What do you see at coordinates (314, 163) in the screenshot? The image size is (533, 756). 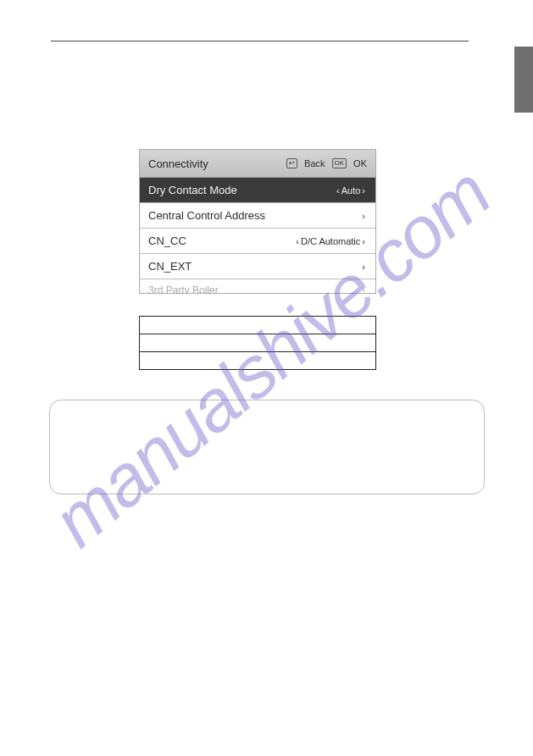 I see `back-label: Back` at bounding box center [314, 163].